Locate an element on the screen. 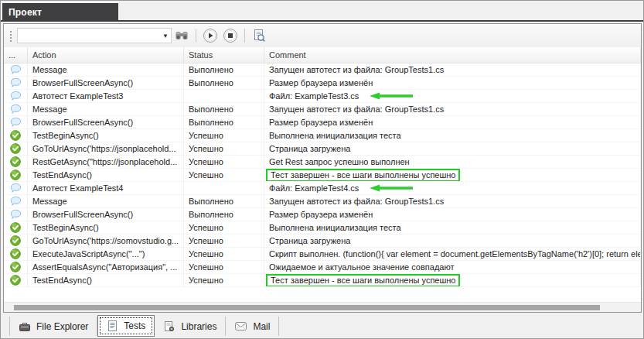 The width and height of the screenshot is (644, 339). table-row: AssertEqualsAsync("Авторизация", ... Усп… is located at coordinates (322, 268).